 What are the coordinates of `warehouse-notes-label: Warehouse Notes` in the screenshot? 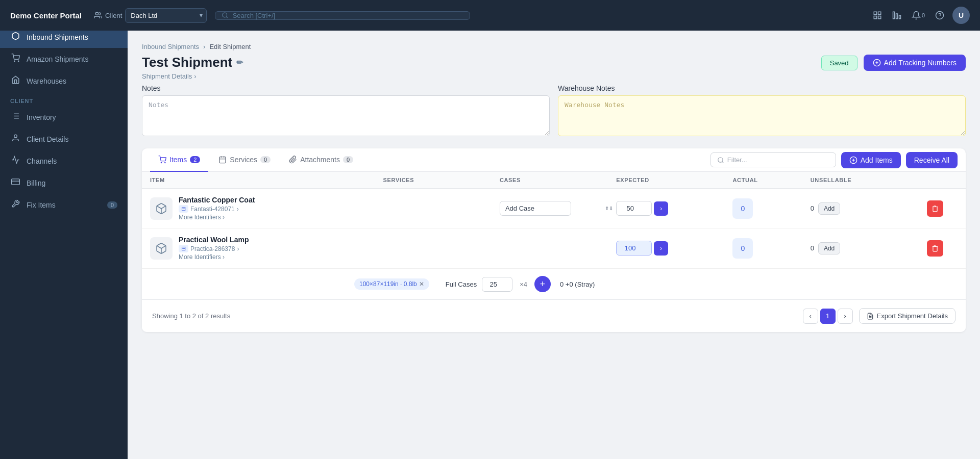 It's located at (762, 88).